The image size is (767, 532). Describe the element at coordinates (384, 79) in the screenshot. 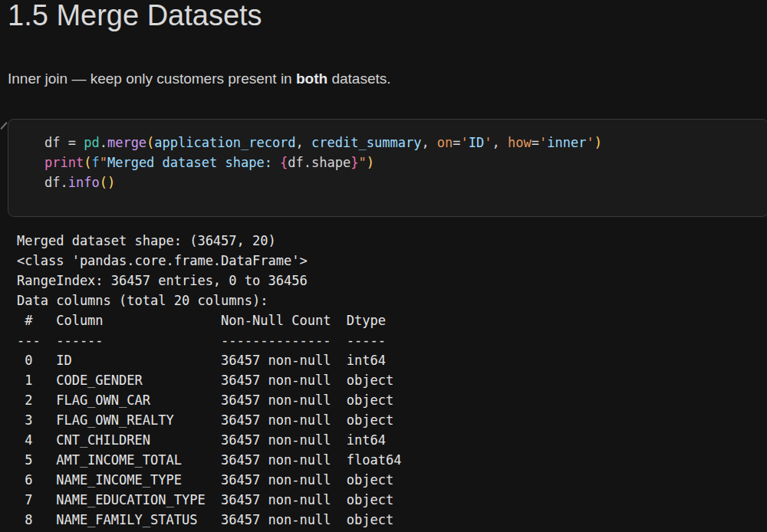

I see `section-subtitle: Inner join — keep only customers present…` at that location.